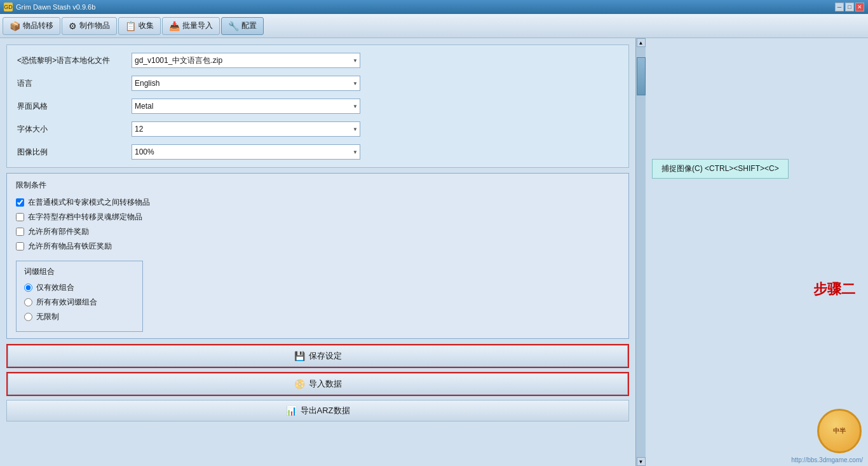  Describe the element at coordinates (243, 26) in the screenshot. I see `tab-config: 🔧 配置` at that location.